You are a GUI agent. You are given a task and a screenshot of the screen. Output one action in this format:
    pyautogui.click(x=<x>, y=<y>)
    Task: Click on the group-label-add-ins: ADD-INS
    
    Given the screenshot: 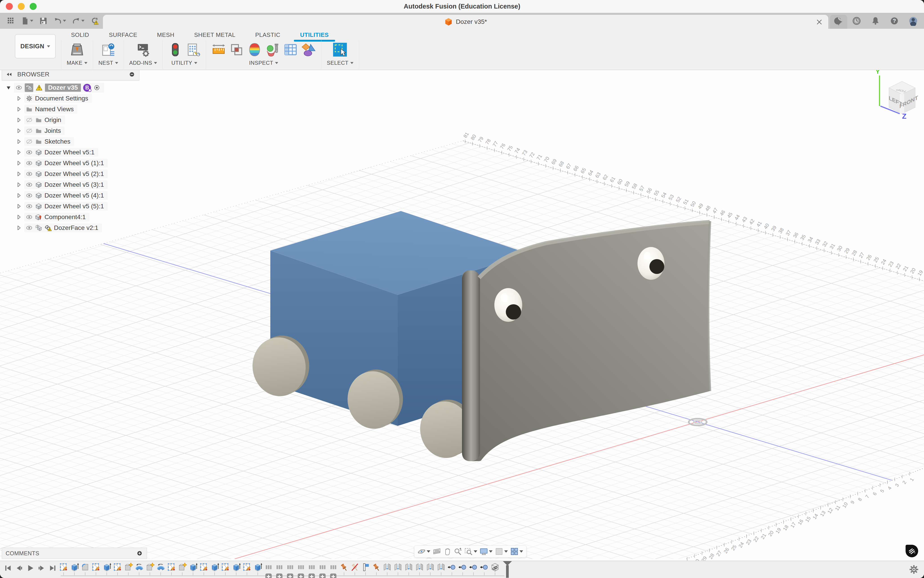 What is the action you would take?
    pyautogui.click(x=143, y=63)
    